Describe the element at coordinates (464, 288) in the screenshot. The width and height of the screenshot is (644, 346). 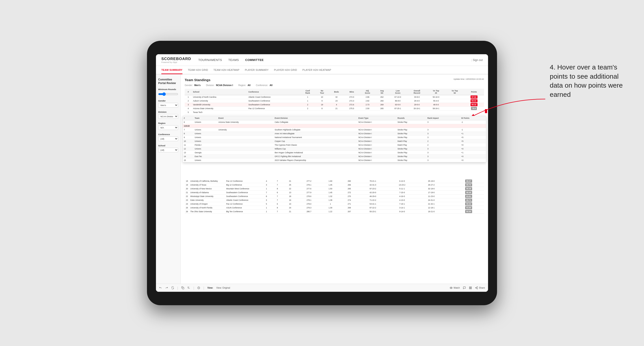
I see `comment-button` at that location.